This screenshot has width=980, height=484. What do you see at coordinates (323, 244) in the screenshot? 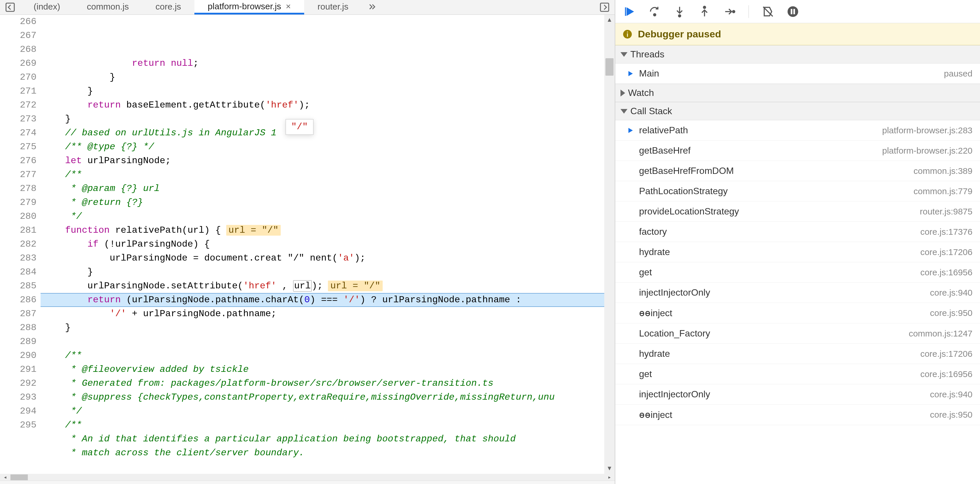
I see `code-line: if (!urlParsingNode) {` at bounding box center [323, 244].